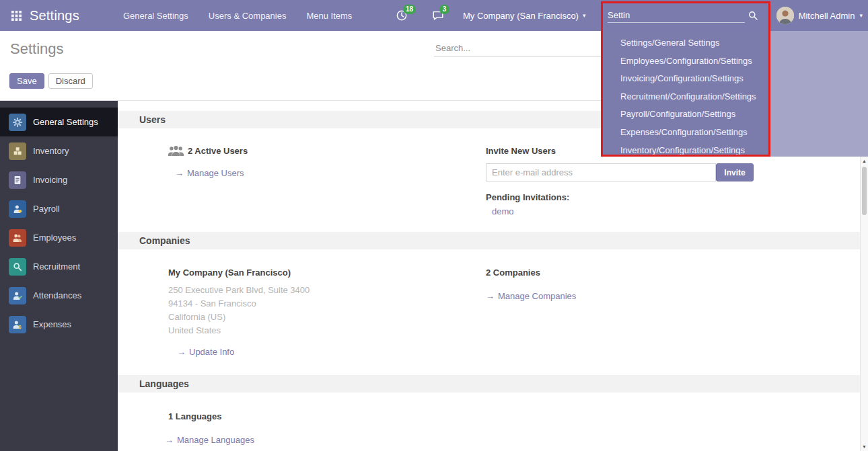 This screenshot has height=451, width=868. I want to click on manage-companies-link: →Manage Companies, so click(531, 296).